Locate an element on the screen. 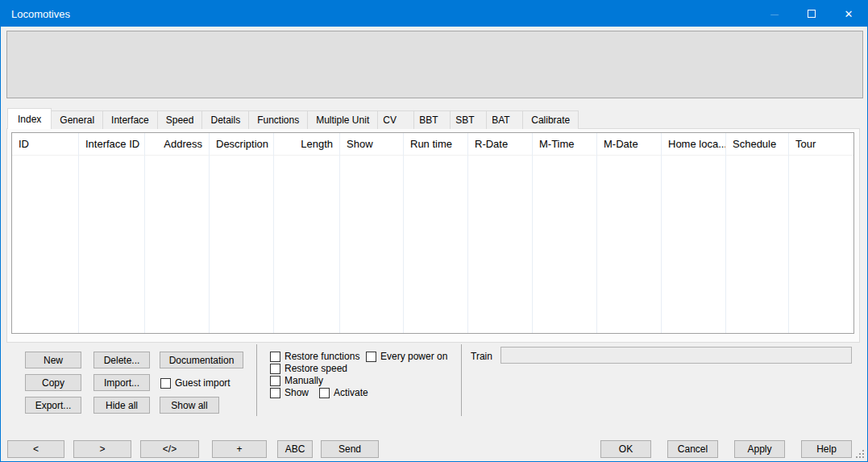 The image size is (868, 462). manually-checkbox-box is located at coordinates (276, 381).